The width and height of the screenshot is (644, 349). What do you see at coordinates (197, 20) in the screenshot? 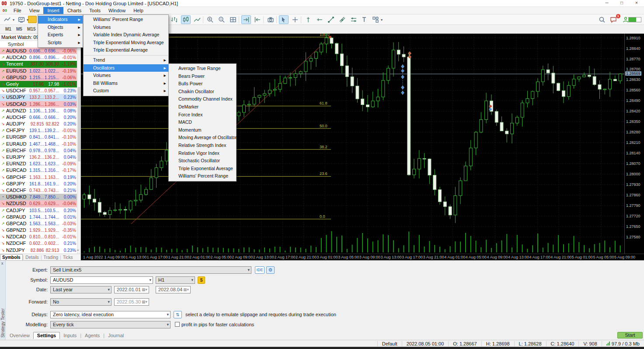
I see `line-chart-icon` at bounding box center [197, 20].